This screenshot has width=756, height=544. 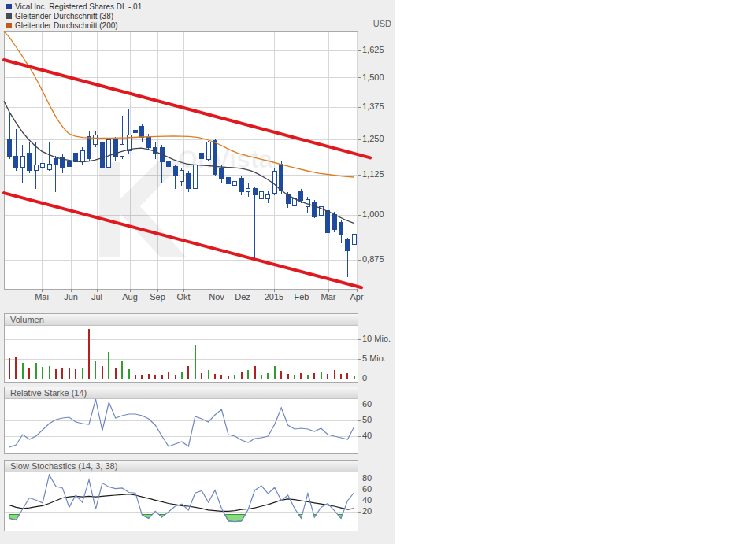 What do you see at coordinates (367, 478) in the screenshot?
I see `stochastics-axis-label: 80` at bounding box center [367, 478].